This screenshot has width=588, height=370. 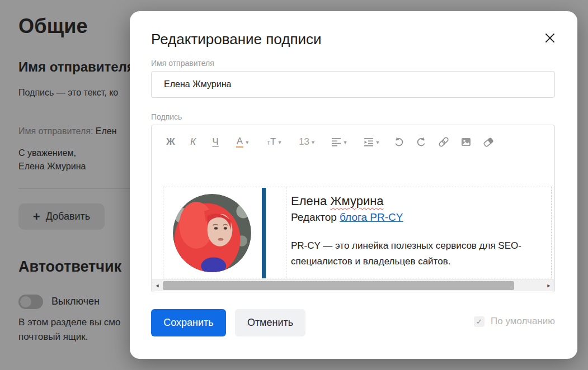 I want to click on bold-icon: Ж, so click(x=170, y=142).